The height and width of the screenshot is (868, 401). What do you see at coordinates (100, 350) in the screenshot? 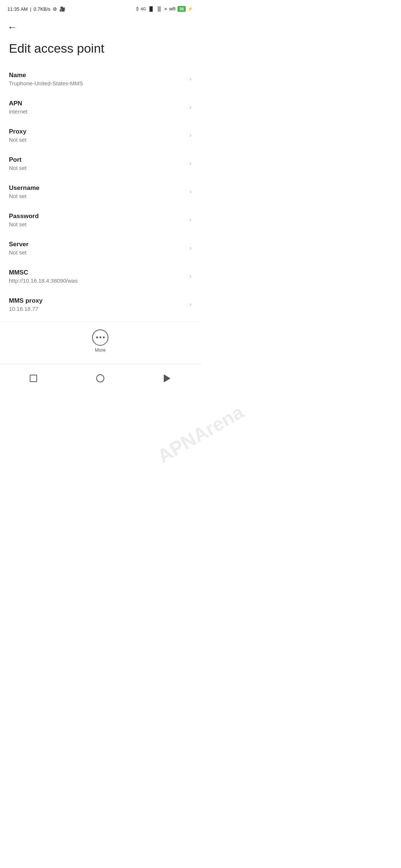
I see `more-label: More` at bounding box center [100, 350].